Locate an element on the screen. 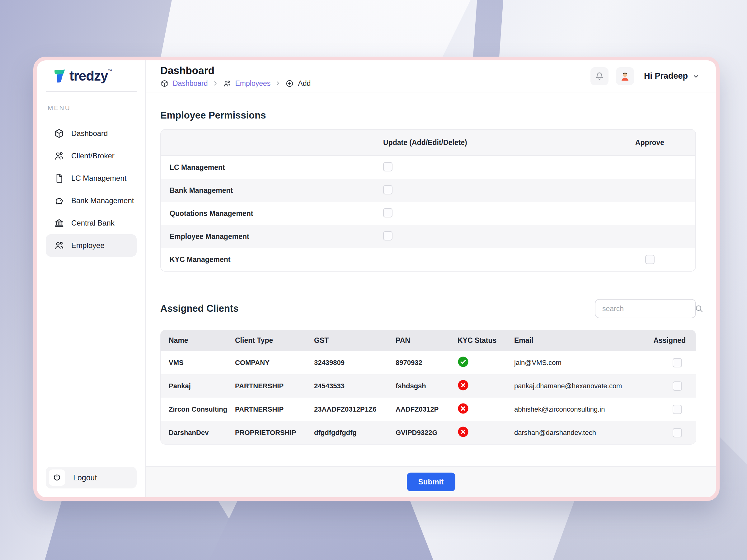 This screenshot has width=747, height=560. clients-section-header: Assigned Clients is located at coordinates (428, 309).